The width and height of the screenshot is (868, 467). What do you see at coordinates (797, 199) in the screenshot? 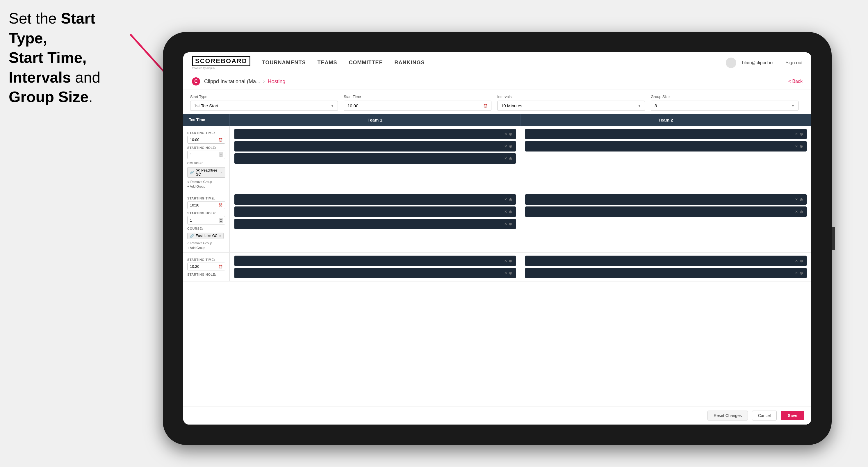
I see `g2-t2-p1-remove: ✕` at bounding box center [797, 199].